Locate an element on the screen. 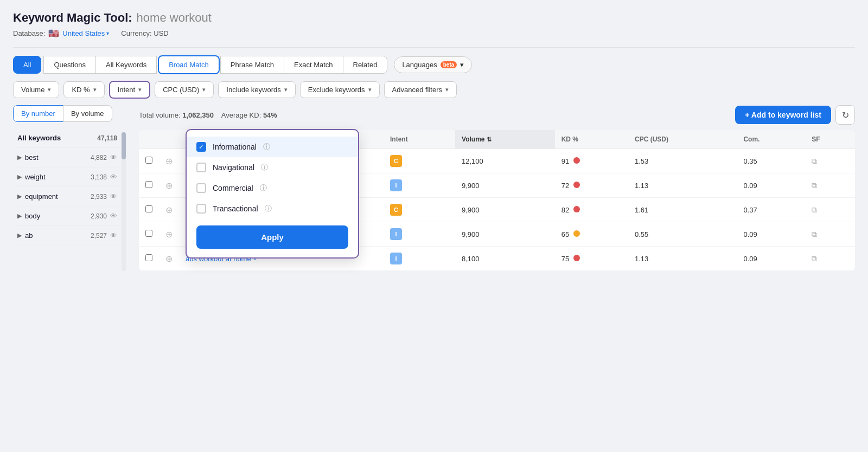 Image resolution: width=868 pixels, height=452 pixels. tab-languages: Languages beta ▾ is located at coordinates (433, 65).